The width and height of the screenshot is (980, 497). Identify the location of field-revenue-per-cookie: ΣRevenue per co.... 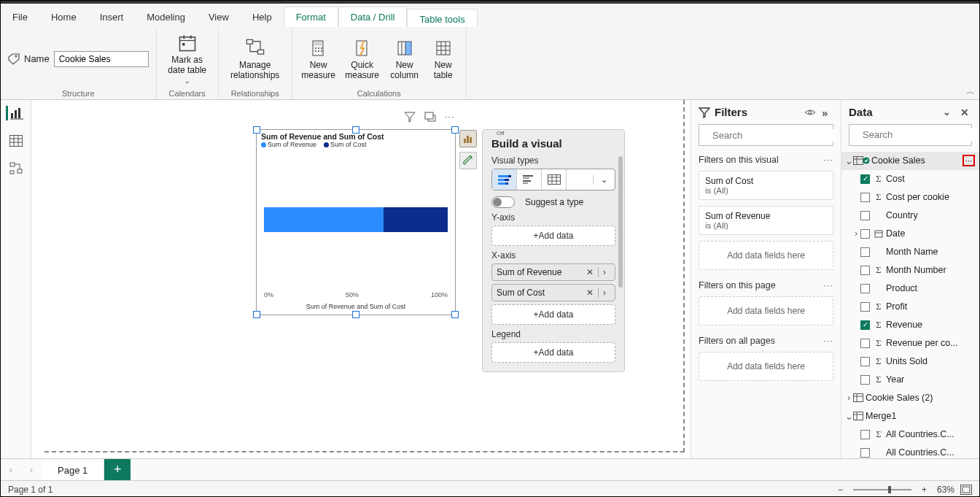
(910, 343).